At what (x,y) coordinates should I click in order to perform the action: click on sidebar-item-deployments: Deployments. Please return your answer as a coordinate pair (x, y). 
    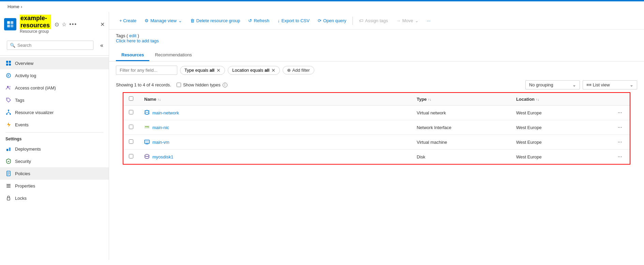
    Looking at the image, I should click on (55, 149).